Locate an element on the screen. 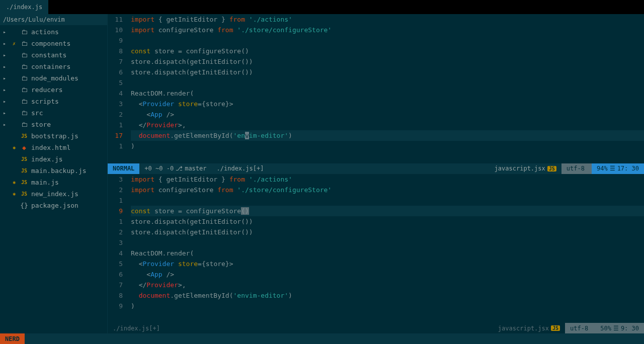 The height and width of the screenshot is (344, 644). tree-item-label: main.backup.js is located at coordinates (59, 171).